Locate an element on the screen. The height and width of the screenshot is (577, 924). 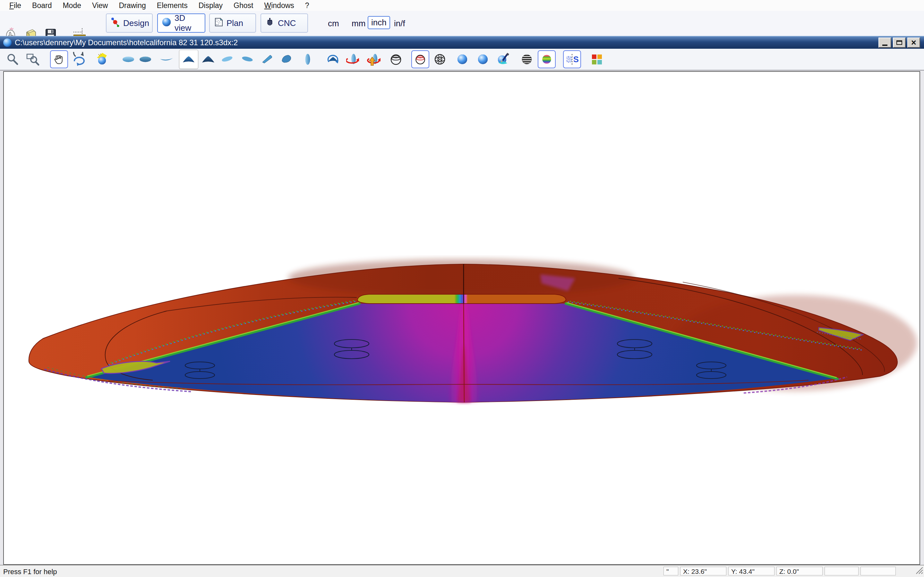
design-mode-button: Design is located at coordinates (129, 23).